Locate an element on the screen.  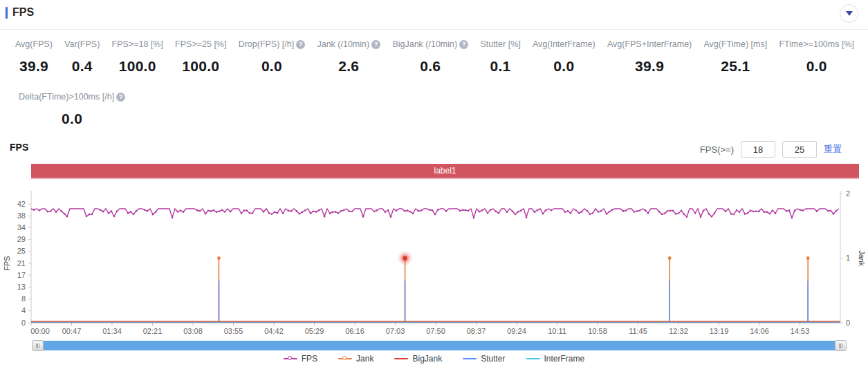
svg-text: 14:06 is located at coordinates (759, 331).